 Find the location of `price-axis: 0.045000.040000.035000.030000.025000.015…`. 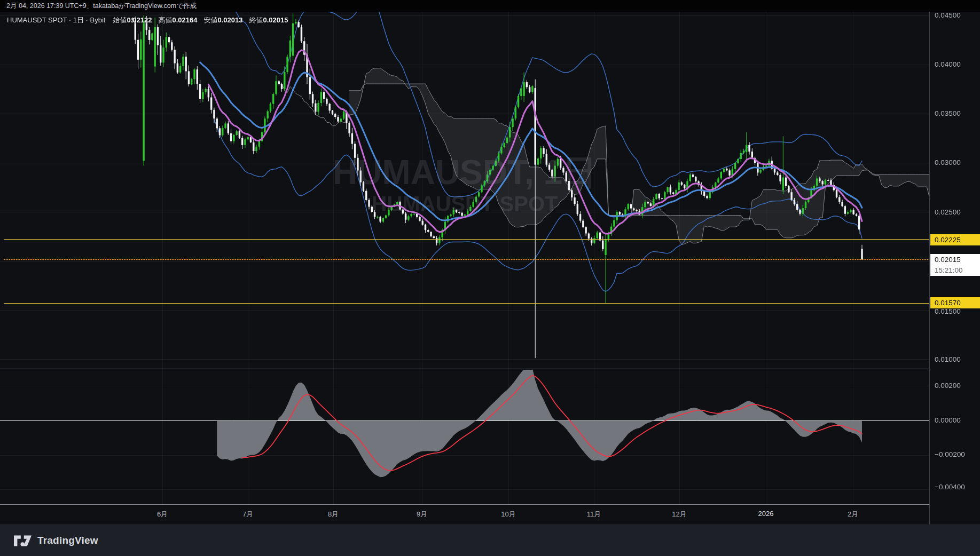

price-axis: 0.045000.040000.035000.030000.025000.015… is located at coordinates (955, 268).